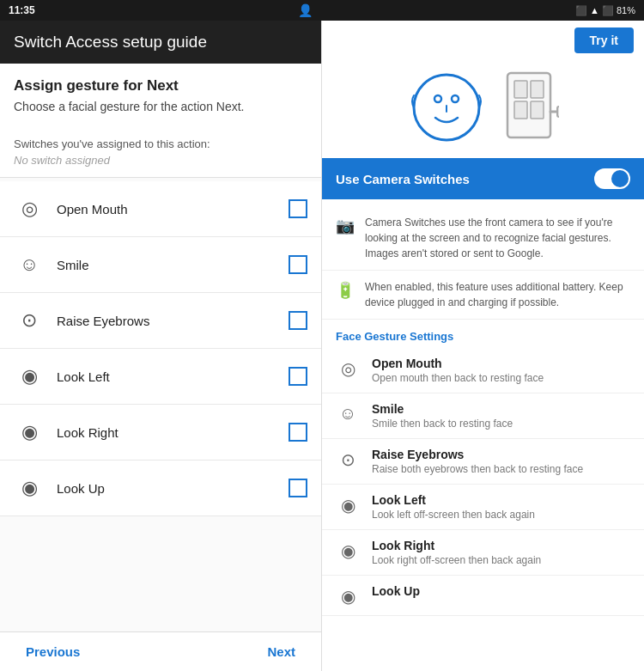  Describe the element at coordinates (396, 591) in the screenshot. I see `right-gesture-text-look-up: Look Up` at that location.